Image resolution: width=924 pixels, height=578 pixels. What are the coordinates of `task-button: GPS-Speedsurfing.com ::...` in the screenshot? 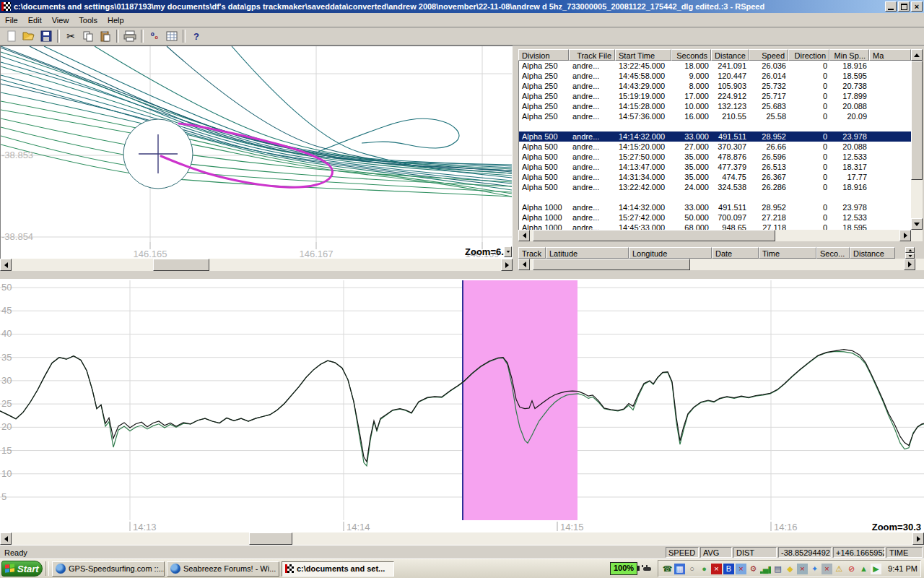 It's located at (108, 569).